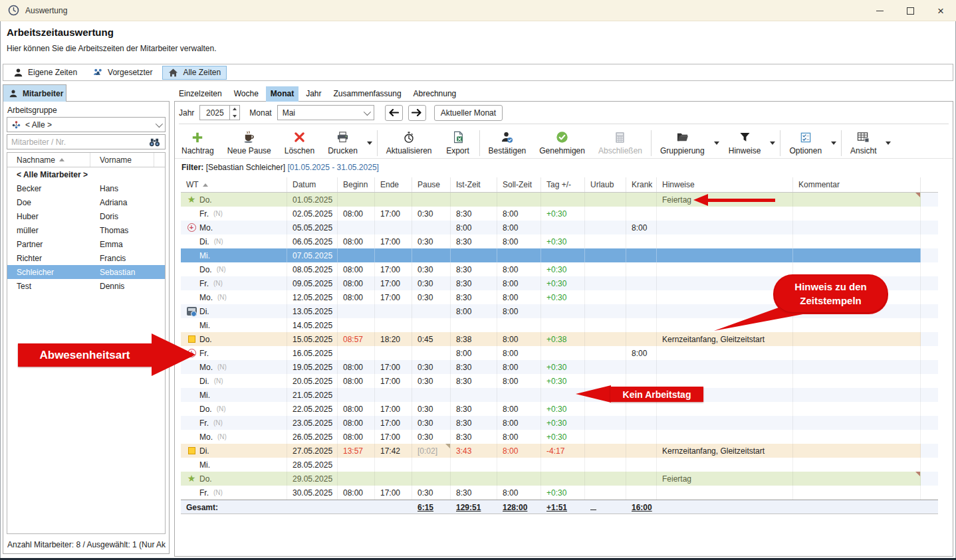  I want to click on maximize-icon, so click(911, 11).